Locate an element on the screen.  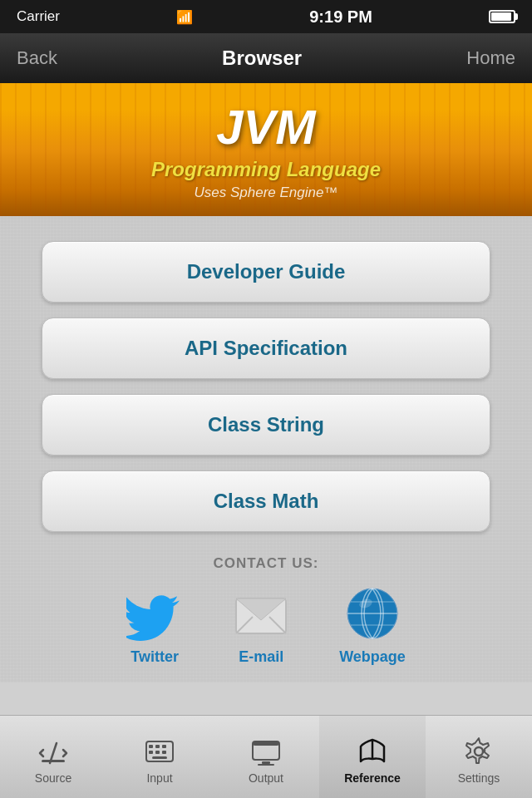
tab-reference: Reference is located at coordinates (372, 756).